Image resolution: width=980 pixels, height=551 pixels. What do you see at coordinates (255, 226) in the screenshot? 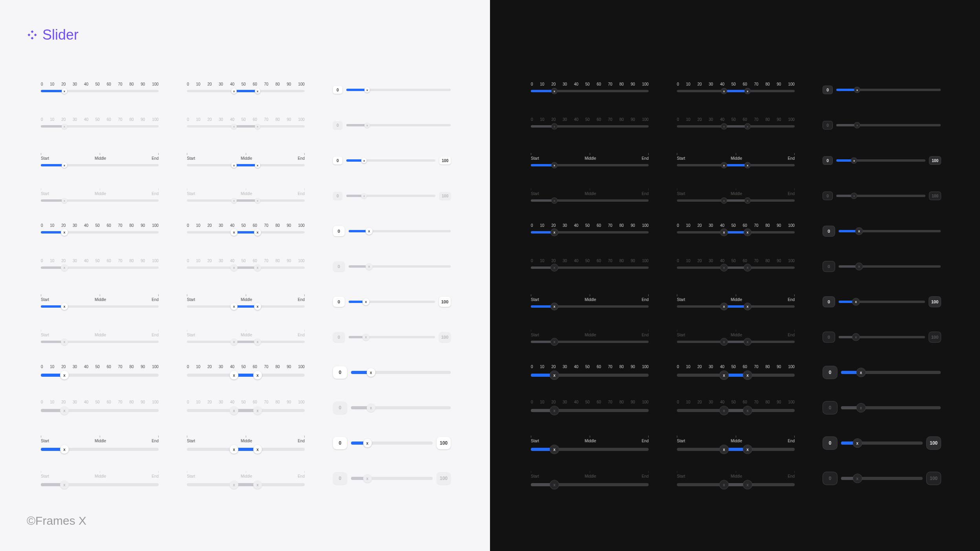
I see `scale-tick: 60` at bounding box center [255, 226].